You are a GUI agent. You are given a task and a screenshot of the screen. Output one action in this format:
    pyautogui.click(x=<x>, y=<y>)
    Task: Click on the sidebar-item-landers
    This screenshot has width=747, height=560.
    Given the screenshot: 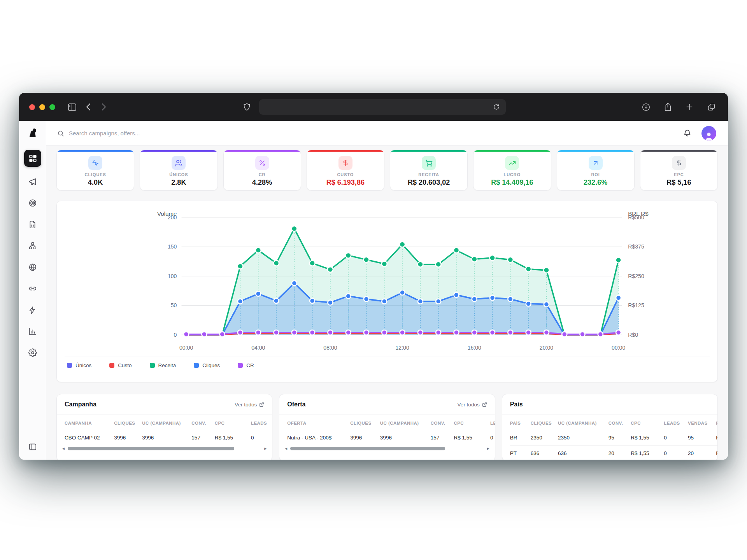 What is the action you would take?
    pyautogui.click(x=33, y=224)
    